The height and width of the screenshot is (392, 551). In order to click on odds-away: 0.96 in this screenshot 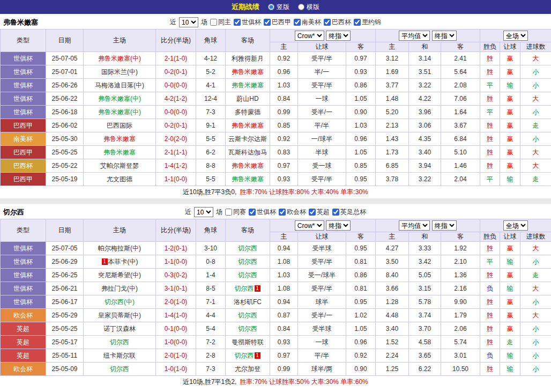, I will do `click(361, 139)`.